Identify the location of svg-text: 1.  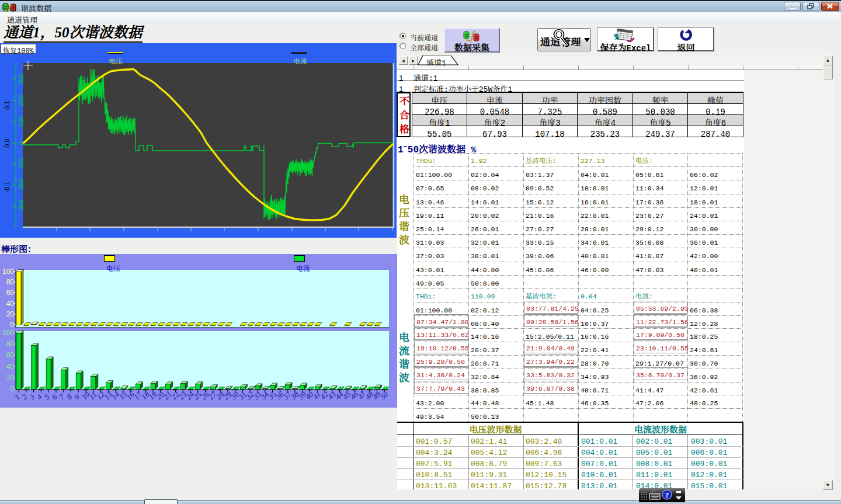
(18, 397).